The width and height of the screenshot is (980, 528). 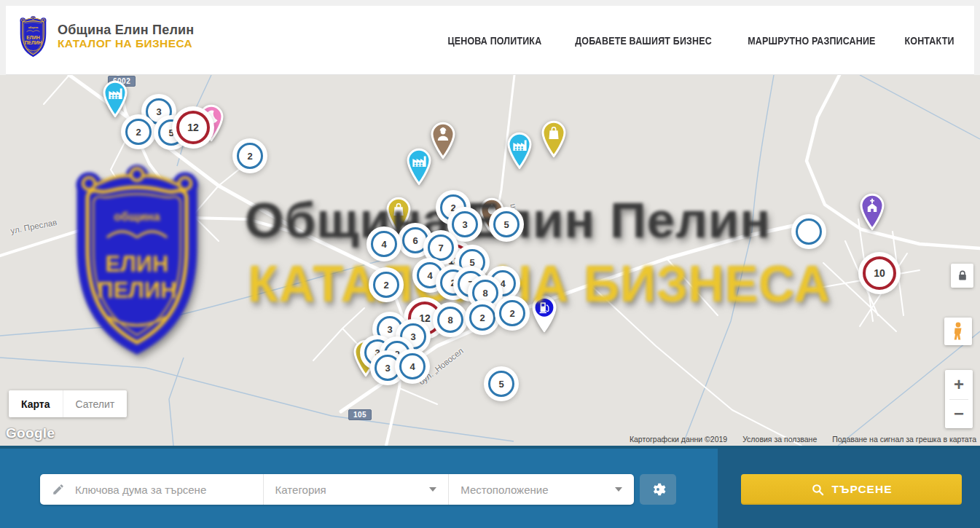 What do you see at coordinates (34, 38) in the screenshot?
I see `crest-name-line1: ЕЛИН` at bounding box center [34, 38].